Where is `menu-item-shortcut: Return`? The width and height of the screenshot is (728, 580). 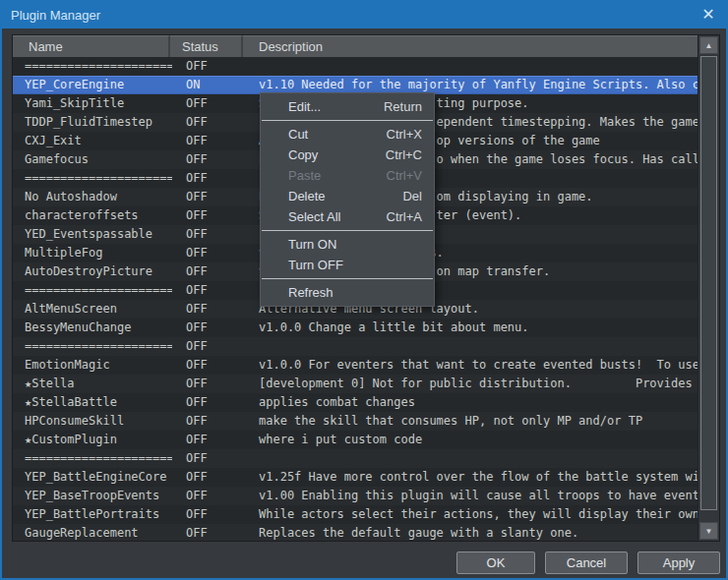 menu-item-shortcut: Return is located at coordinates (403, 106).